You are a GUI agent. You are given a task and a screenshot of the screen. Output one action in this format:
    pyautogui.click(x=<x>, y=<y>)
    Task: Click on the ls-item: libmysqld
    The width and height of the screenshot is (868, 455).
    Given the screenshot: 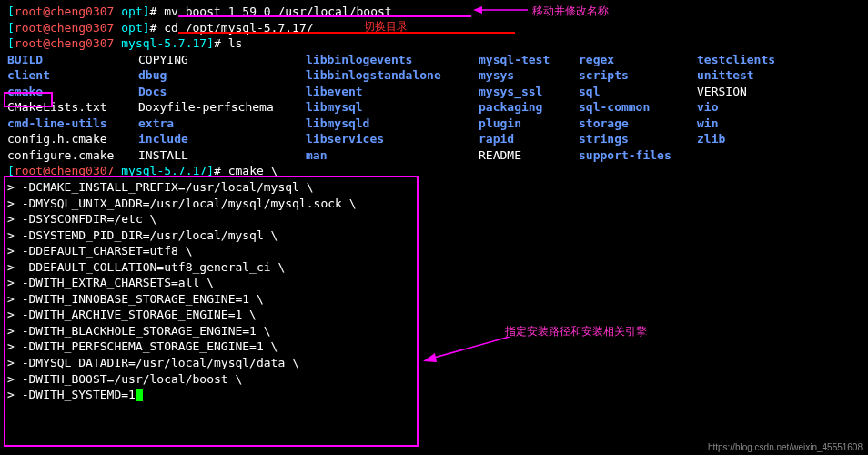 What is the action you would take?
    pyautogui.click(x=392, y=124)
    